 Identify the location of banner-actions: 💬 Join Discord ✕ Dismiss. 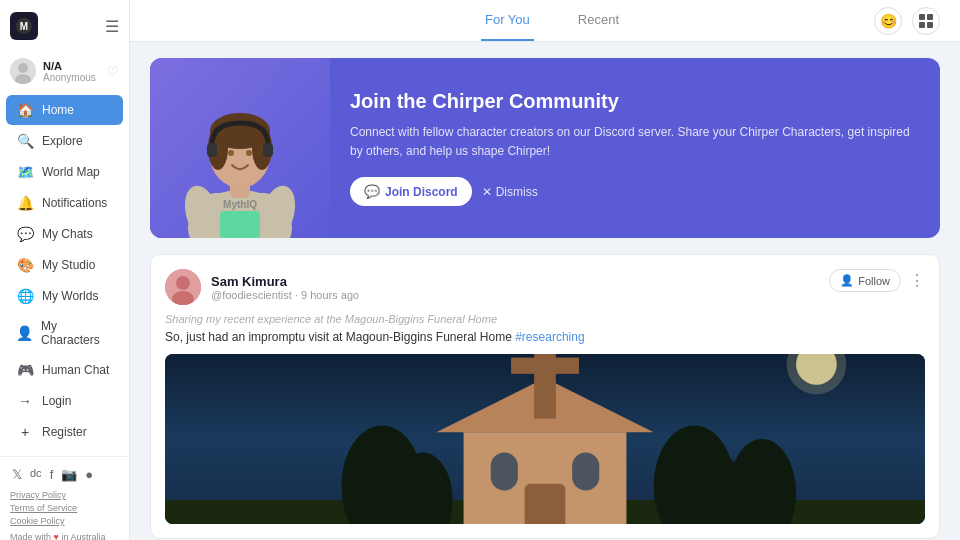
(631, 192).